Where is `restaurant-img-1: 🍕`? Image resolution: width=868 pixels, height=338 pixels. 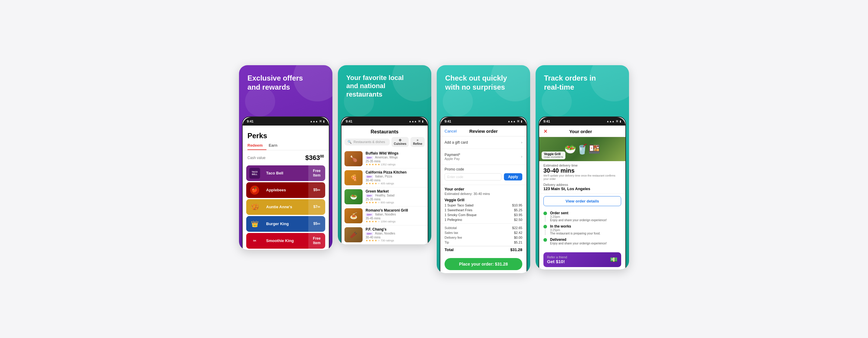
restaurant-img-1: 🍕 is located at coordinates (353, 178).